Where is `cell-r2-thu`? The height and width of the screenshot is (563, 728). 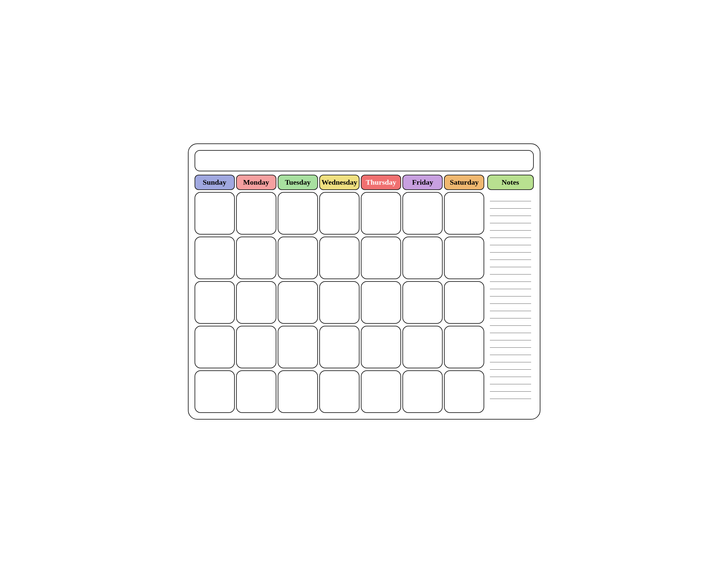 cell-r2-thu is located at coordinates (381, 258).